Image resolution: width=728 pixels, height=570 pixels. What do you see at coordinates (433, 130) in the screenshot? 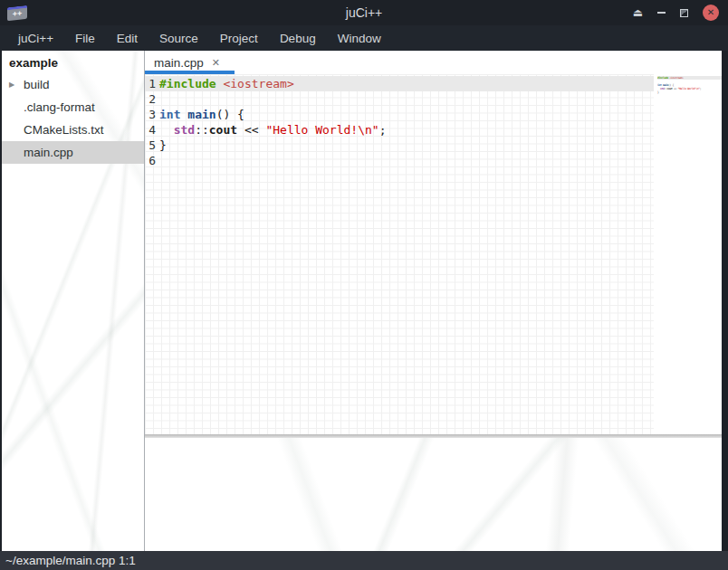
I see `code-line-4: 4 std::cout << "Hello World!\n";` at bounding box center [433, 130].